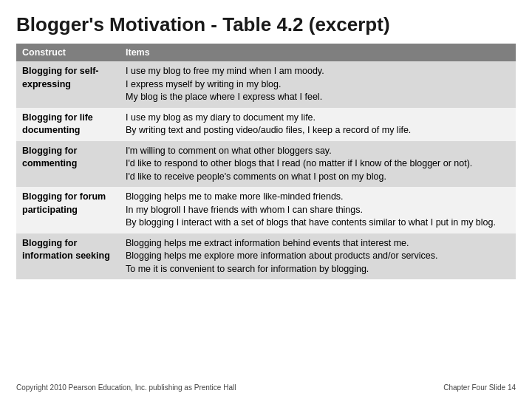 This screenshot has width=532, height=399. I want to click on footer: Copyright 2010 Pearson Education, Inc. p…, so click(266, 386).